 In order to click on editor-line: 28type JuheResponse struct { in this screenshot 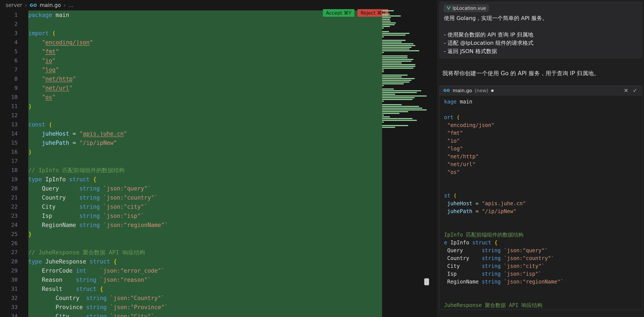, I will do `click(191, 262)`.